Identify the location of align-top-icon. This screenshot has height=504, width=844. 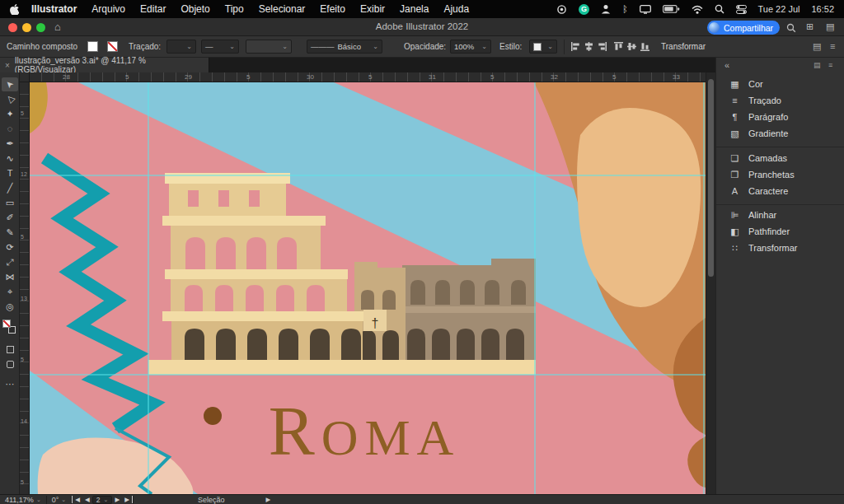
(618, 46).